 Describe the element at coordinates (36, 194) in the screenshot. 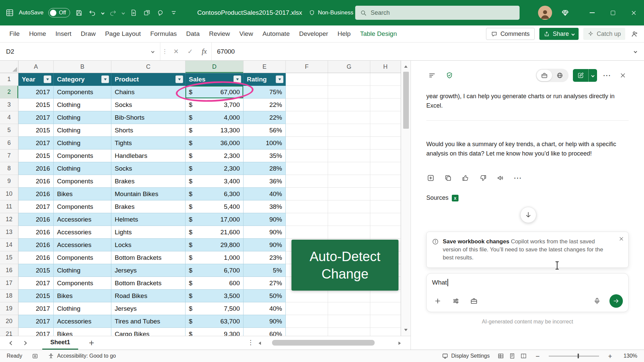

I see `cell-A10: 2016` at that location.